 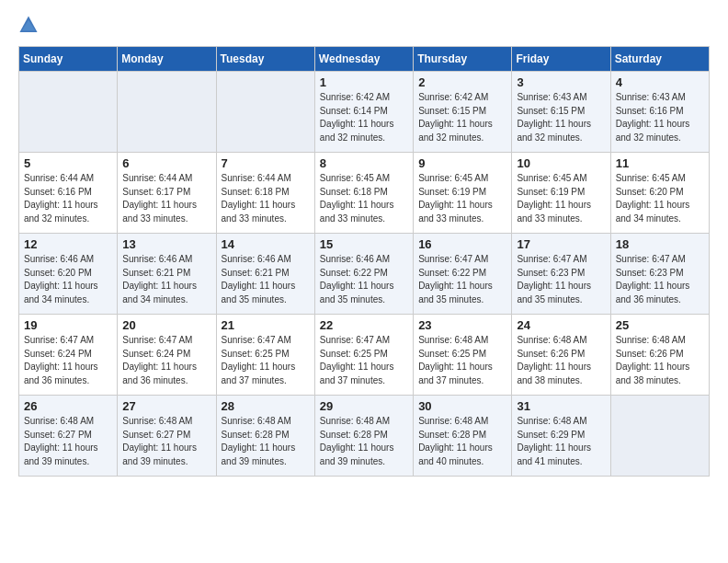 I want to click on calendar-cell: 10Sunrise: 6:45 AM Sunset: 6:19 PM Dayli…, so click(x=561, y=193).